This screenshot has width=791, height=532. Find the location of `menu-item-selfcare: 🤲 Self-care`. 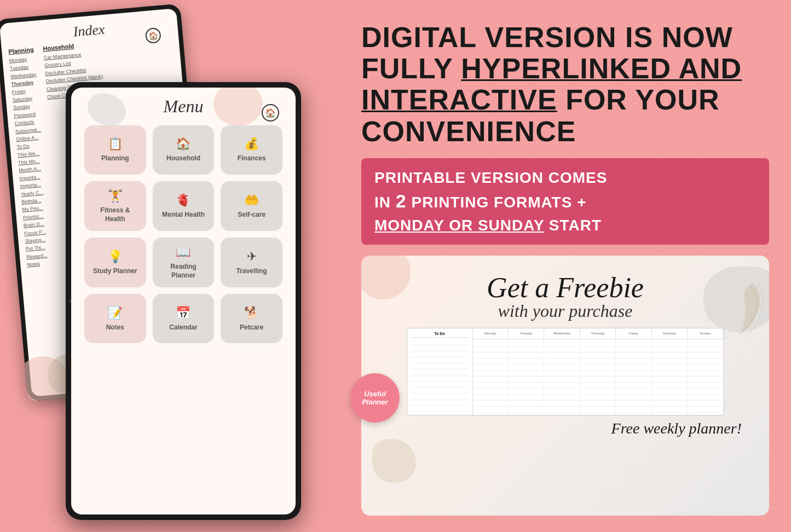

menu-item-selfcare: 🤲 Self-care is located at coordinates (252, 206).